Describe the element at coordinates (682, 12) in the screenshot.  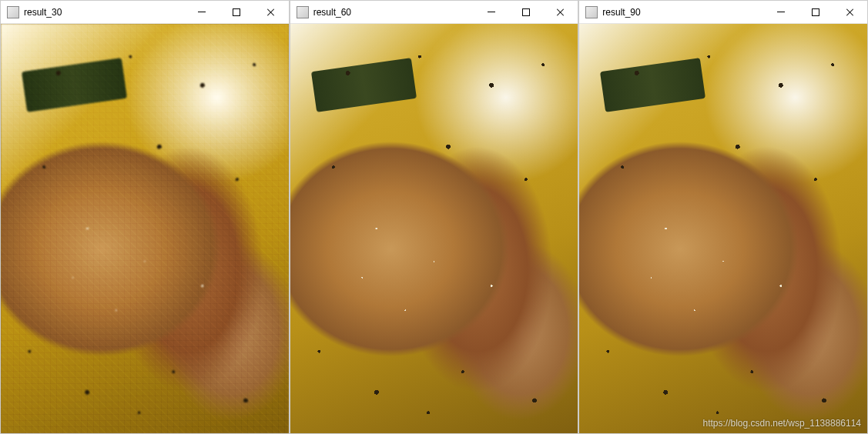
I see `window-title: result_90` at that location.